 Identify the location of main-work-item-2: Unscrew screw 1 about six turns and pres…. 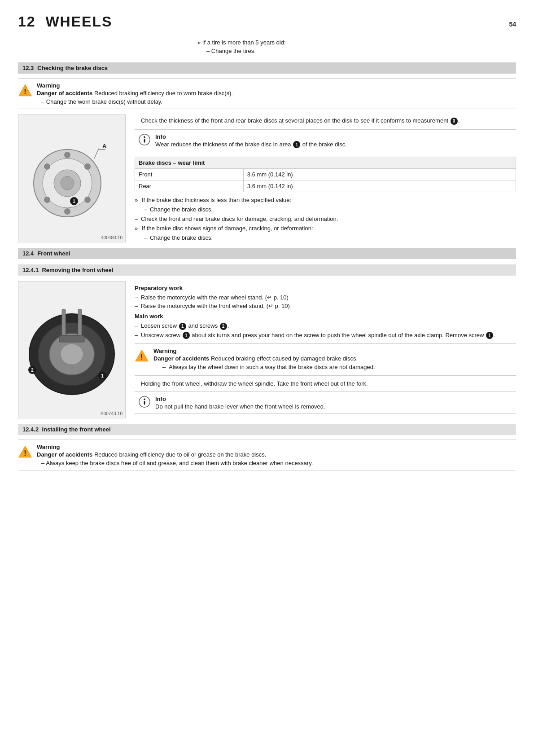
(325, 336).